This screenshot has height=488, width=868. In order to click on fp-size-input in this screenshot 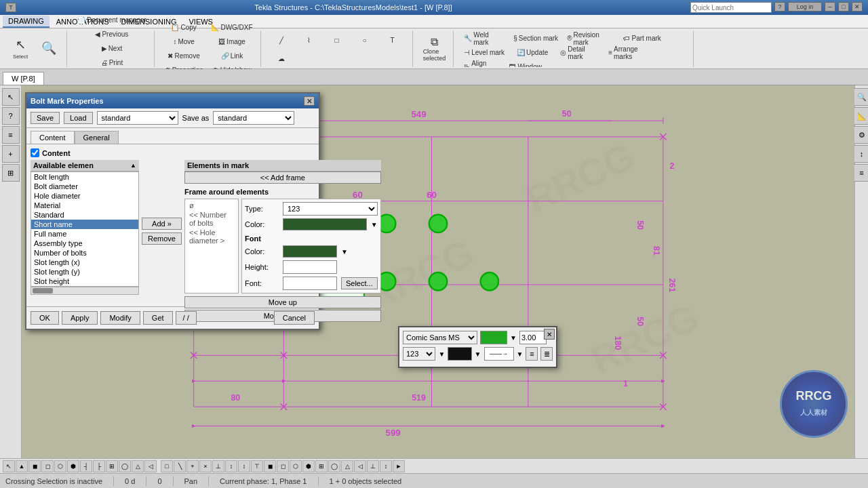, I will do `click(533, 338)`.